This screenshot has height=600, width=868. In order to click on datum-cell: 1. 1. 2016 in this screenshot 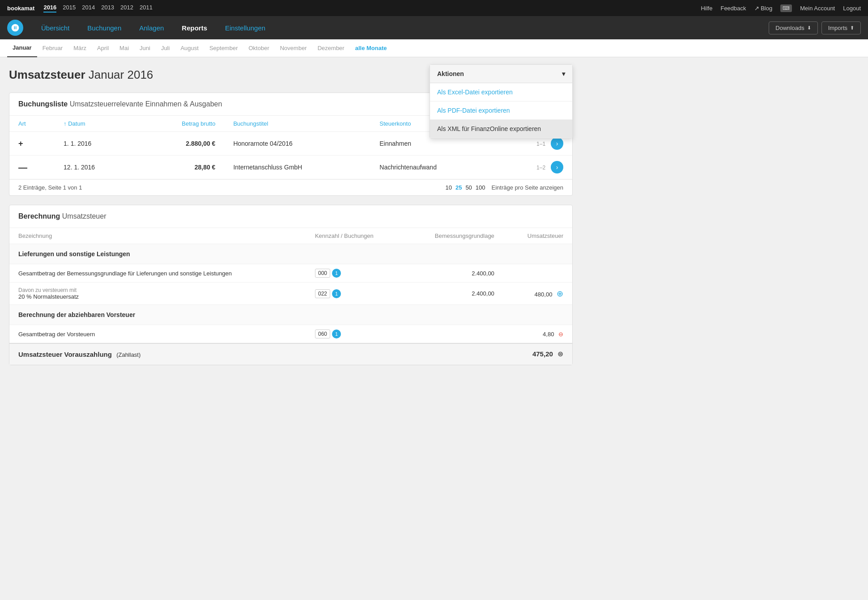, I will do `click(96, 144)`.